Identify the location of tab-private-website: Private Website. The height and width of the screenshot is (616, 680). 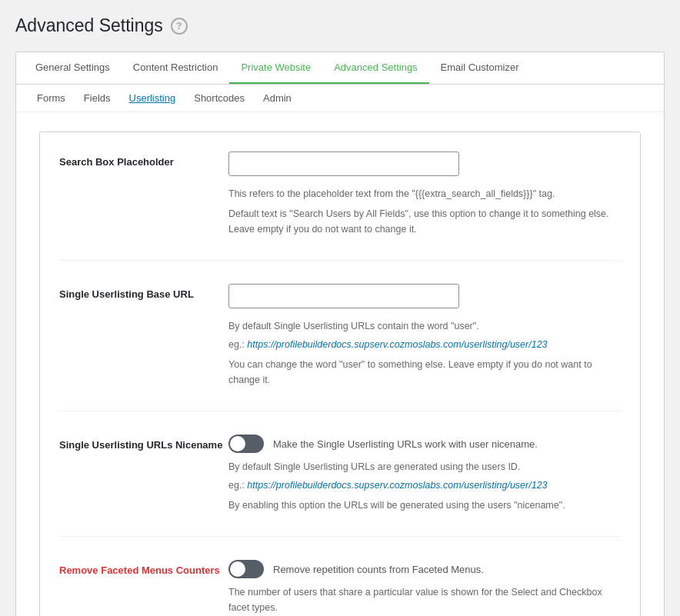
(275, 68).